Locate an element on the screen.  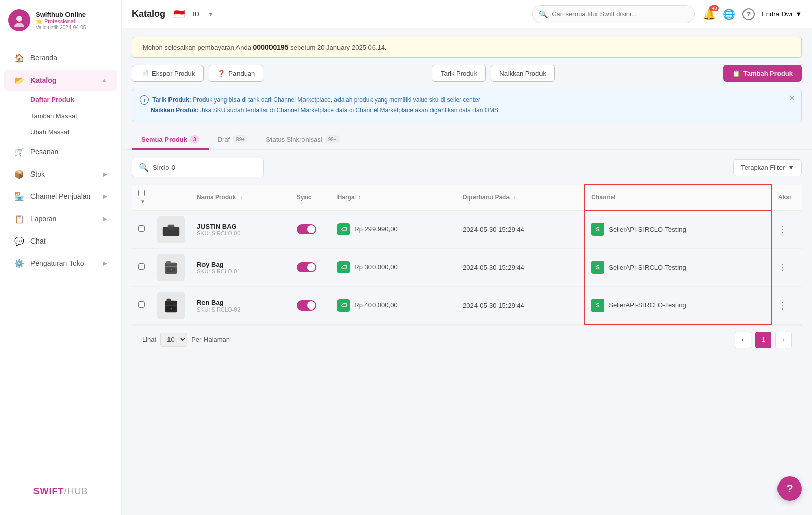
question-icon: ❓ is located at coordinates (221, 73).